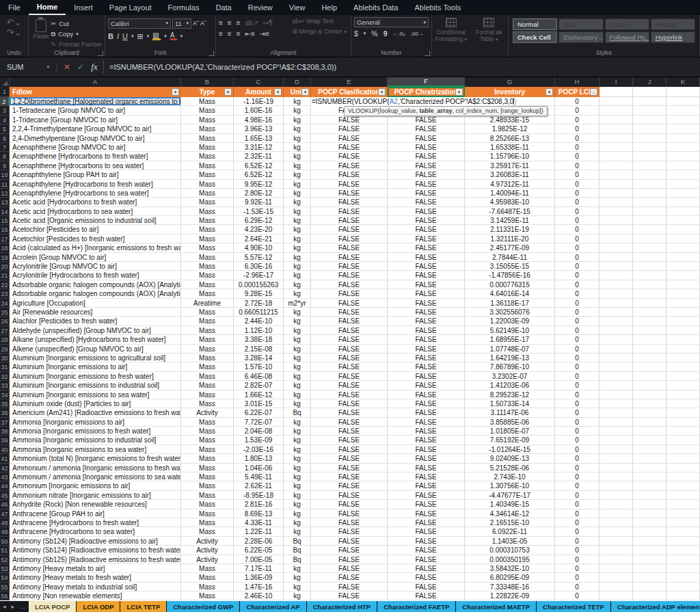 Image resolution: width=700 pixels, height=612 pixels. Describe the element at coordinates (510, 312) in the screenshot. I see `cell-G25: 3.302556076` at that location.